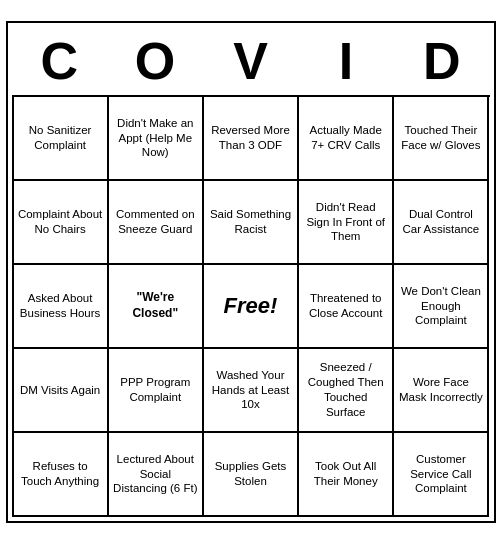 The image size is (501, 544). I want to click on bingo-cell-r4c4: Sneezed / Coughed Then Touched Surface, so click(346, 391).